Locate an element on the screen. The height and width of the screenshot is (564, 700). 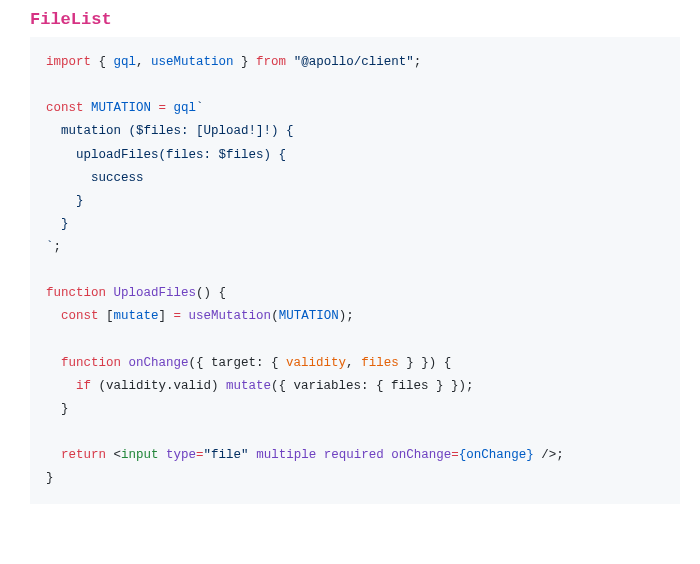
code-token: (validity.valid) is located at coordinates (158, 386).